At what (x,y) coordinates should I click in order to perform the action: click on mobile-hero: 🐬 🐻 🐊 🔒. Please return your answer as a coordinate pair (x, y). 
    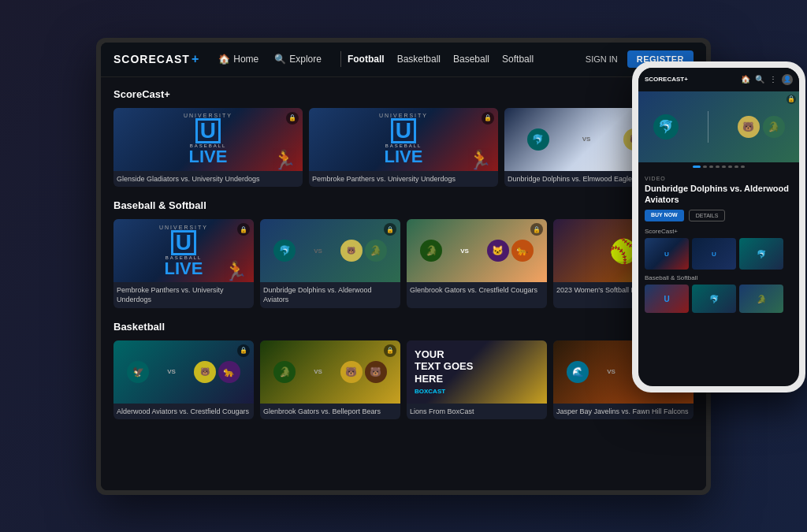
    Looking at the image, I should click on (719, 127).